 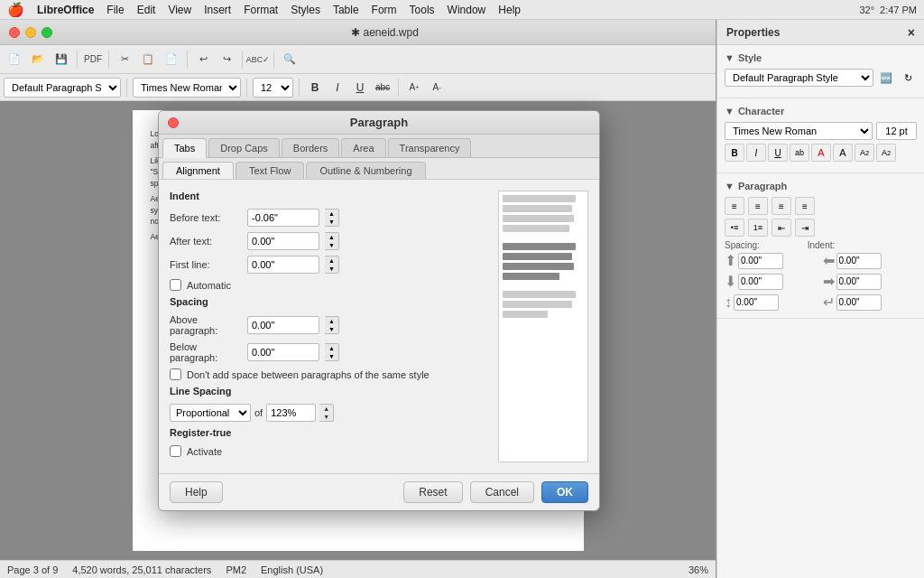 What do you see at coordinates (761, 261) in the screenshot?
I see `above-spacing-input` at bounding box center [761, 261].